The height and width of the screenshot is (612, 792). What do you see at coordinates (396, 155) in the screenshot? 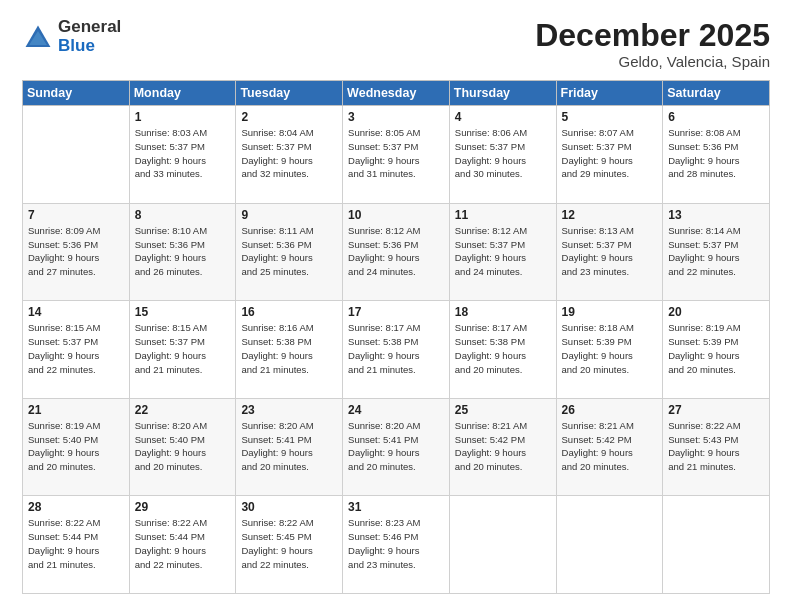
I see `calendar-cell: 3Sunrise: 8:05 AM Sunset: 5:37 PM Daylig…` at bounding box center [396, 155].